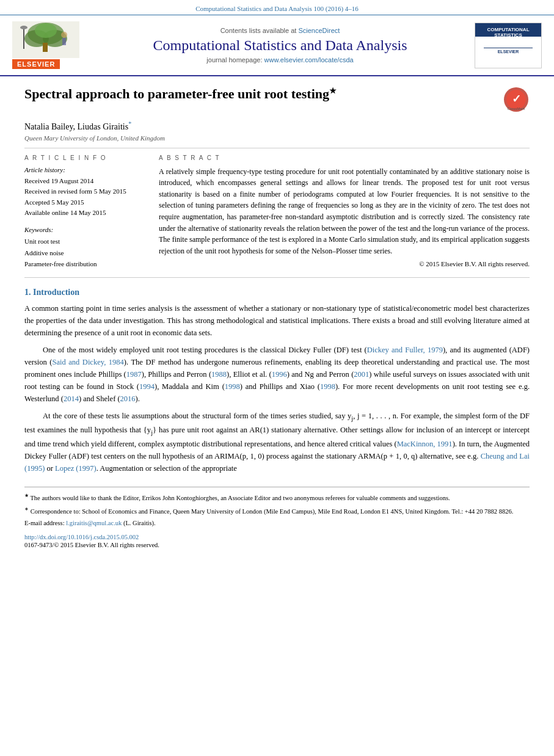  Describe the element at coordinates (86, 158) in the screenshot. I see `article-info-label: A R T I C L E I N F O` at that location.